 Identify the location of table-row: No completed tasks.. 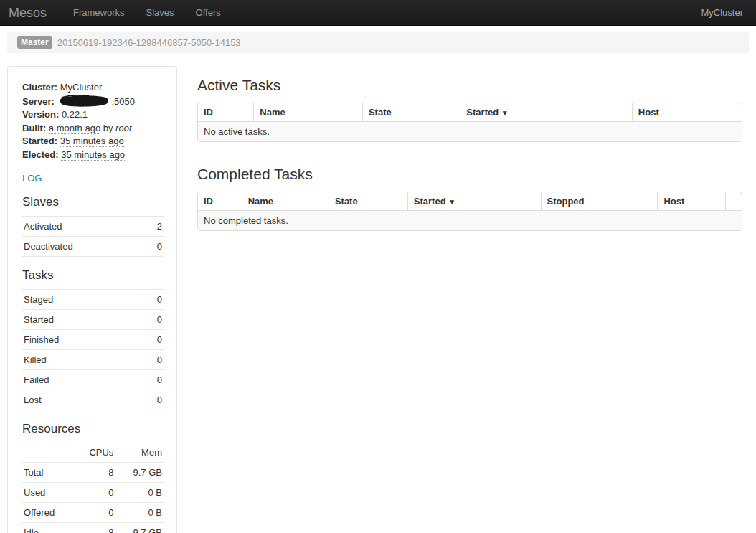
(470, 220).